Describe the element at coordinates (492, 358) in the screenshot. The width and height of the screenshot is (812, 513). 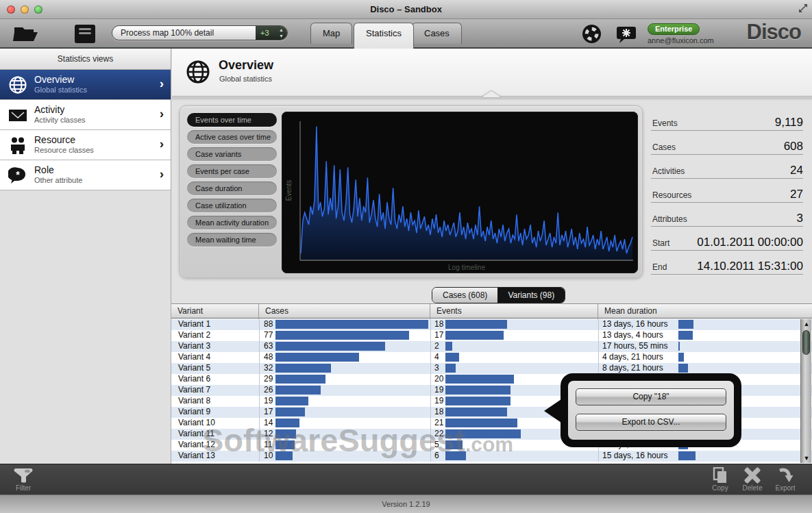
I see `table-row: Variant 4 48 4 4 days, 21 hours` at that location.